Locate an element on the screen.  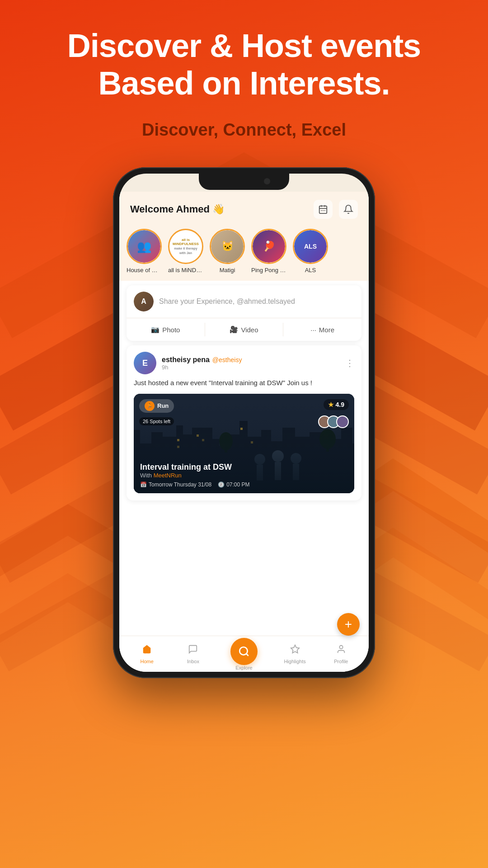
video-button: 🎥 Video is located at coordinates (244, 330).